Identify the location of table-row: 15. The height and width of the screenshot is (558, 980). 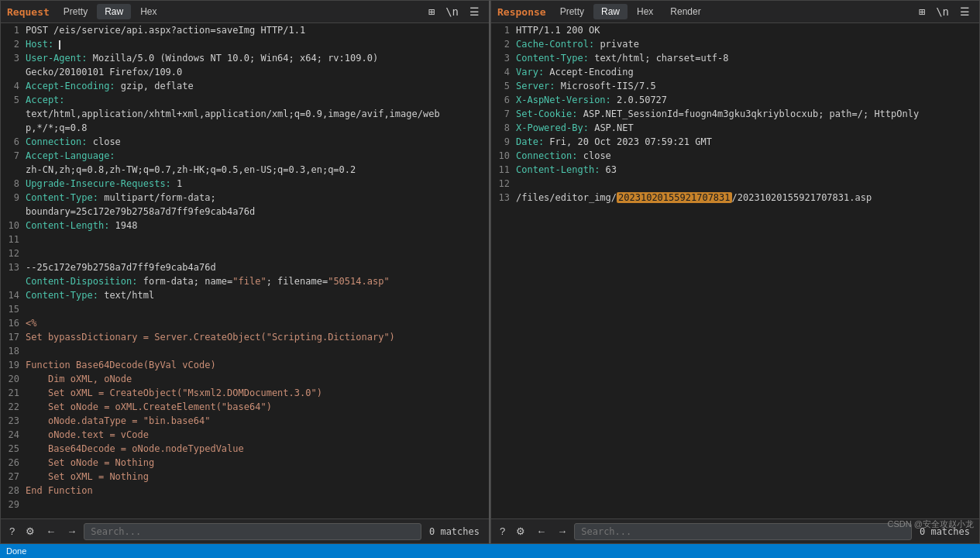
(245, 309).